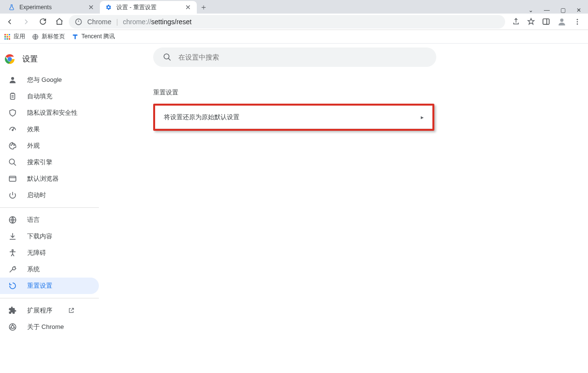 Image resolution: width=588 pixels, height=373 pixels. What do you see at coordinates (10, 22) in the screenshot?
I see `back-button` at bounding box center [10, 22].